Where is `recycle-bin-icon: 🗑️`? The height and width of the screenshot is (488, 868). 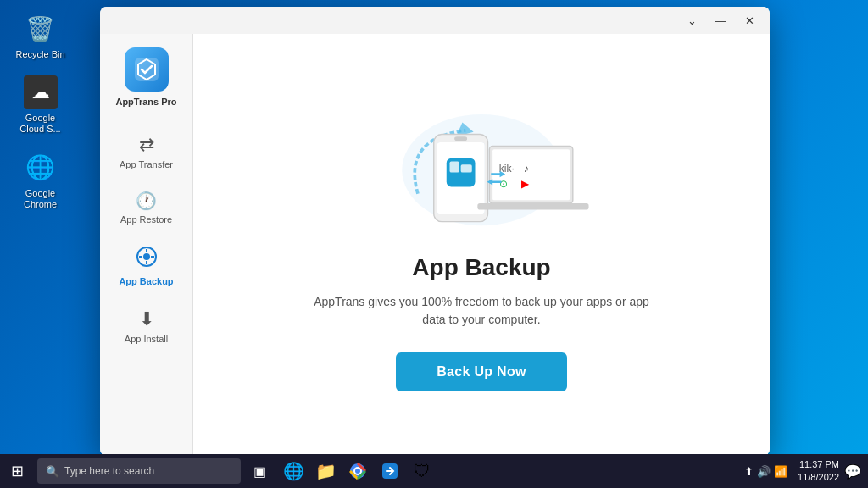
recycle-bin-icon: 🗑️ is located at coordinates (41, 29).